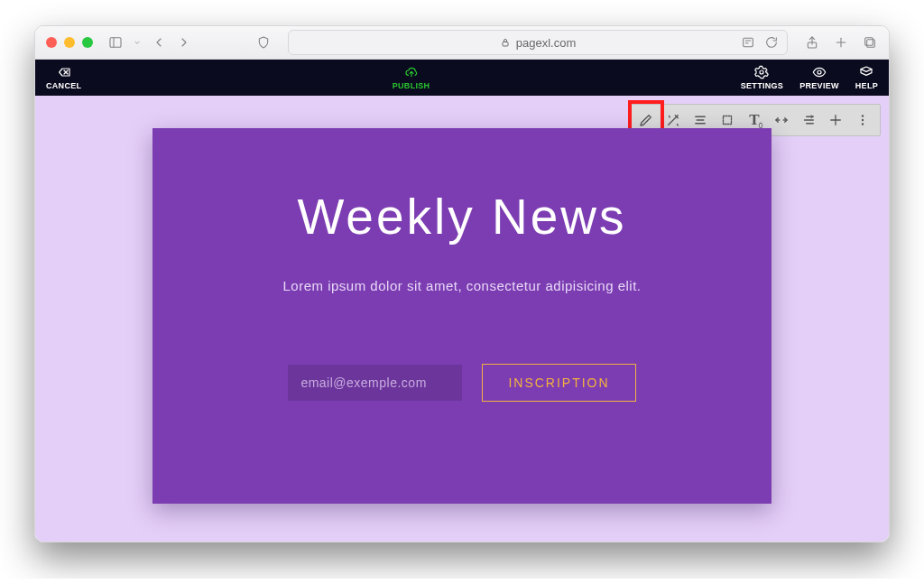  I want to click on add-icon, so click(836, 120).